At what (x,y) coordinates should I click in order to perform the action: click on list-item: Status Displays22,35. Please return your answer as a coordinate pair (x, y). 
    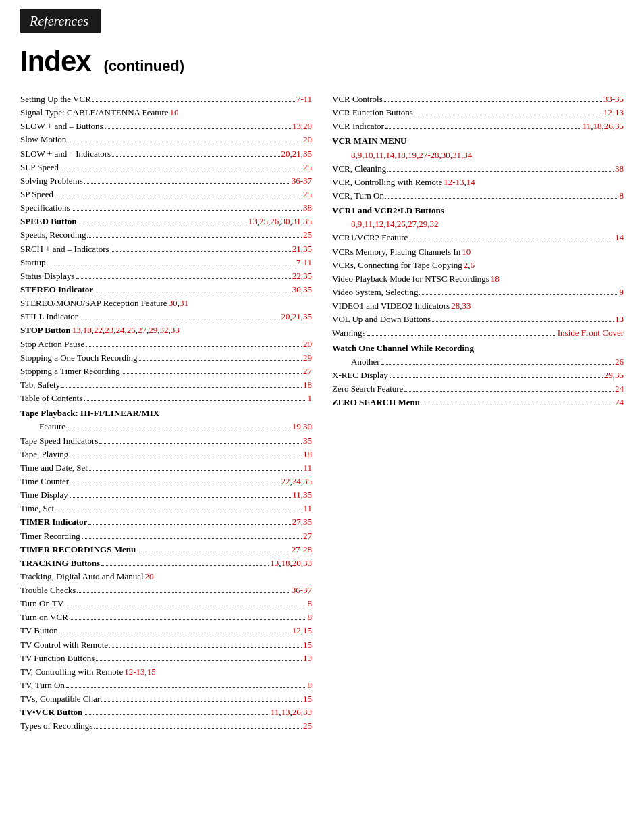
    Looking at the image, I should click on (166, 276).